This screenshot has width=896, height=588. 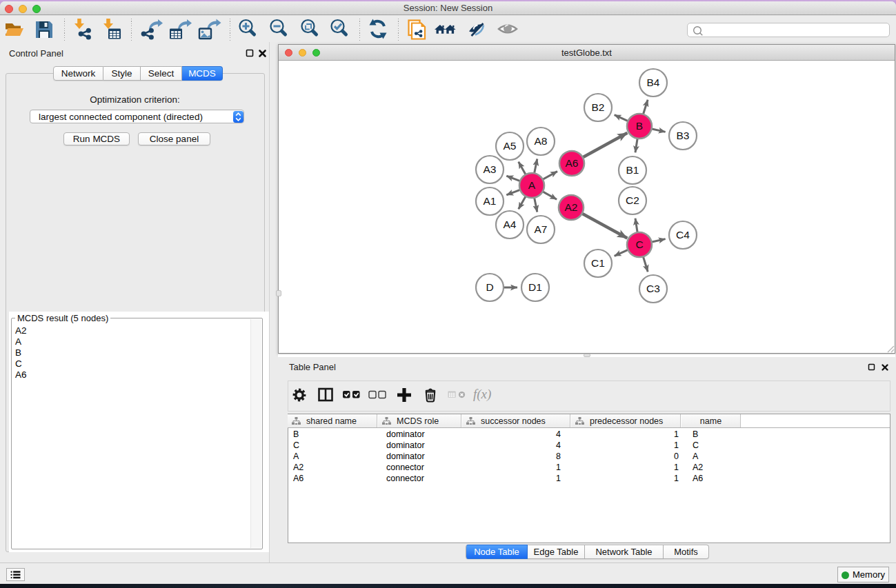 What do you see at coordinates (683, 135) in the screenshot?
I see `svg-text: B3` at bounding box center [683, 135].